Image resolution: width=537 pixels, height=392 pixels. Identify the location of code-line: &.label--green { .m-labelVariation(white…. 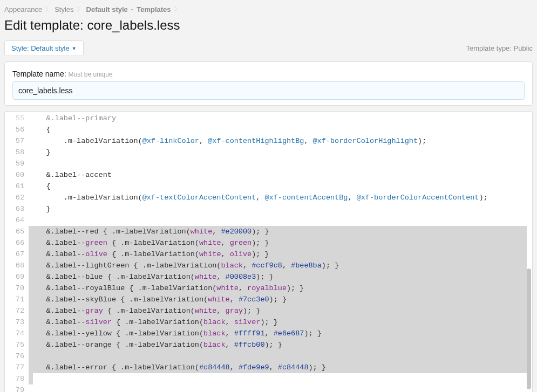
(277, 243).